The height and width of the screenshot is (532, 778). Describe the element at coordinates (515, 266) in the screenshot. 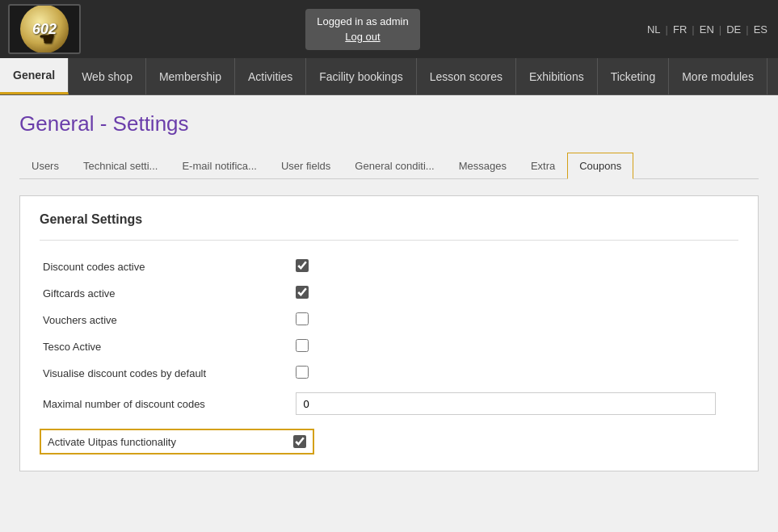

I see `field-checkbox-discount` at that location.